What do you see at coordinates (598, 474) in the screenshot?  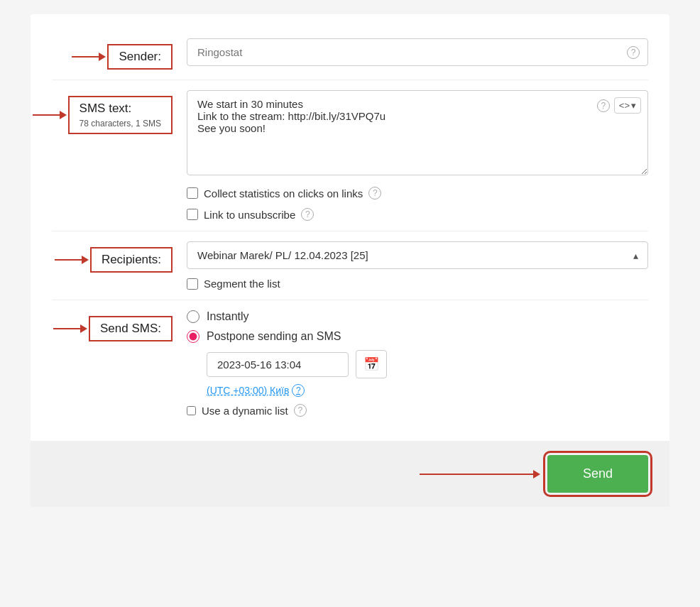 I see `send-btn-wrapper: Send` at bounding box center [598, 474].